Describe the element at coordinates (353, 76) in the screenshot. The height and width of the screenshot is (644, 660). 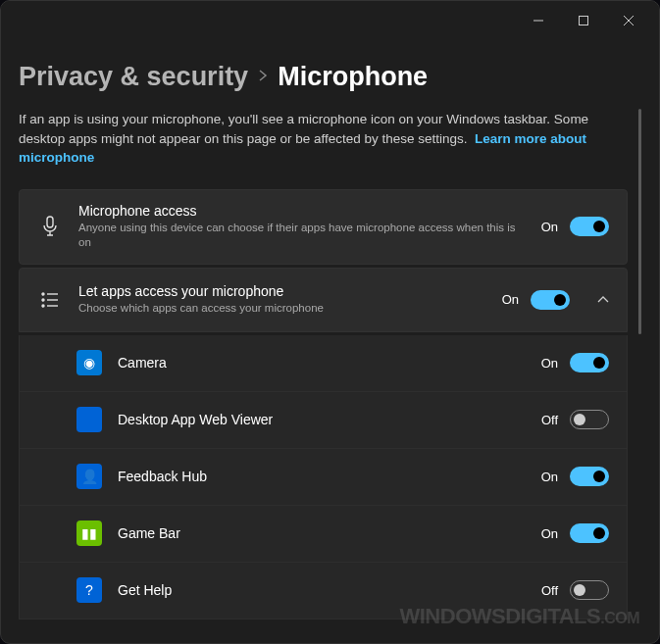
I see `page-title: Microphone` at that location.